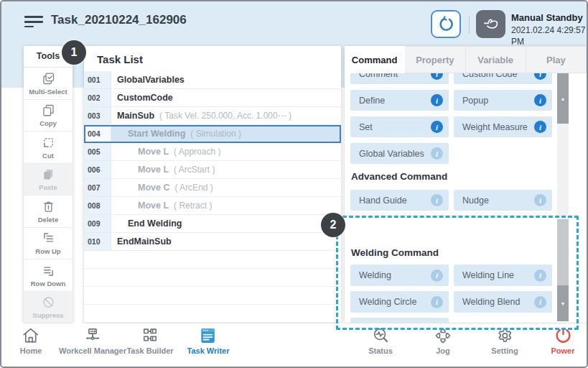  What do you see at coordinates (563, 99) in the screenshot?
I see `scroll-up-icon: ▲` at bounding box center [563, 99].